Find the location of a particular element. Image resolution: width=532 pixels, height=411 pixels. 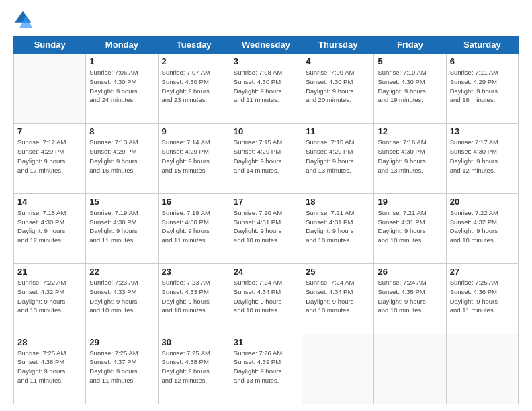

logo is located at coordinates (24, 19).